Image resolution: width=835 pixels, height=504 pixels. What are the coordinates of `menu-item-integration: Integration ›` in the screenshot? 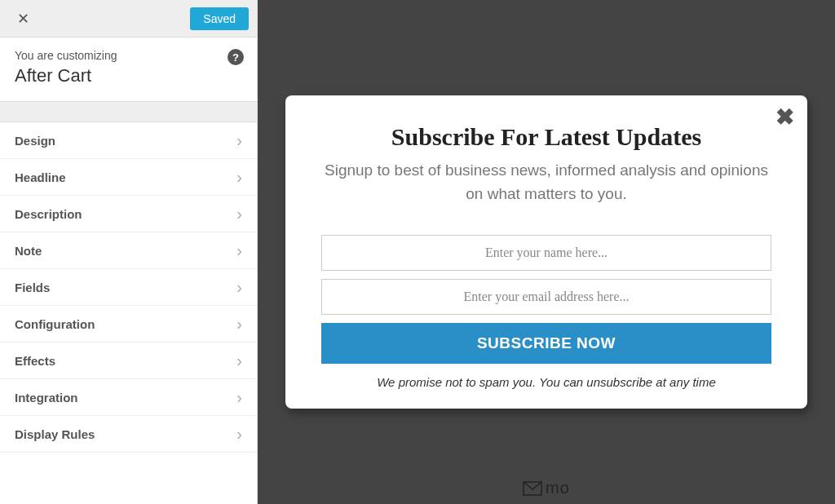 It's located at (129, 398).